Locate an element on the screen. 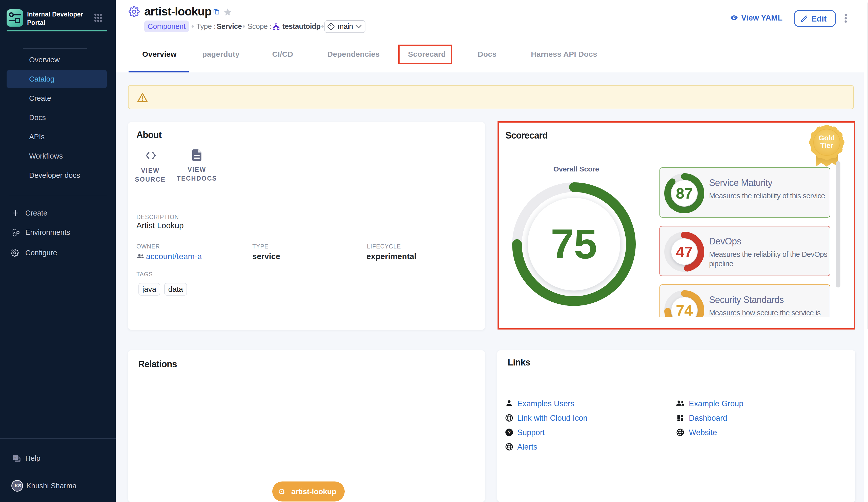 The image size is (868, 502). svg-text: 74 is located at coordinates (684, 310).